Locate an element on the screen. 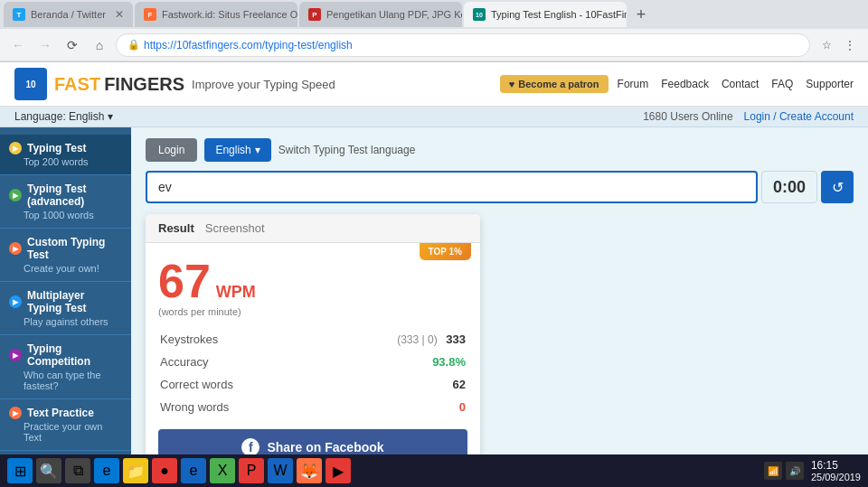 The image size is (868, 487). top-badge: TOP 1% is located at coordinates (445, 251).